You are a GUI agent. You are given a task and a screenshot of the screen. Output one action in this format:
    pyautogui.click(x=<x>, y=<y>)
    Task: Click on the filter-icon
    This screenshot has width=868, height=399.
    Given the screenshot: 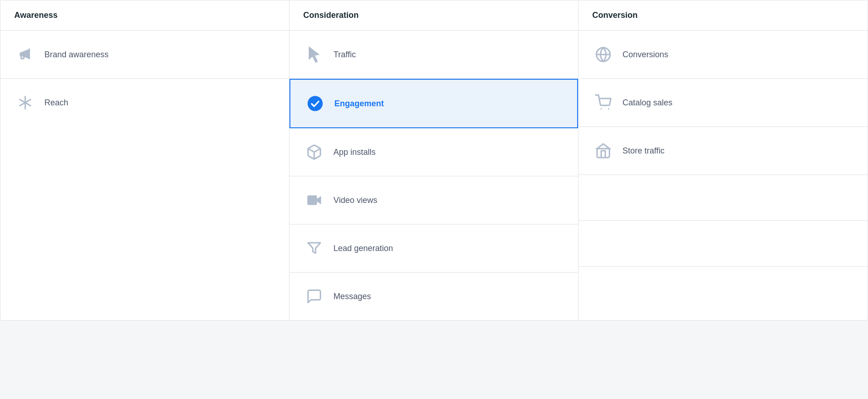 What is the action you would take?
    pyautogui.click(x=314, y=248)
    